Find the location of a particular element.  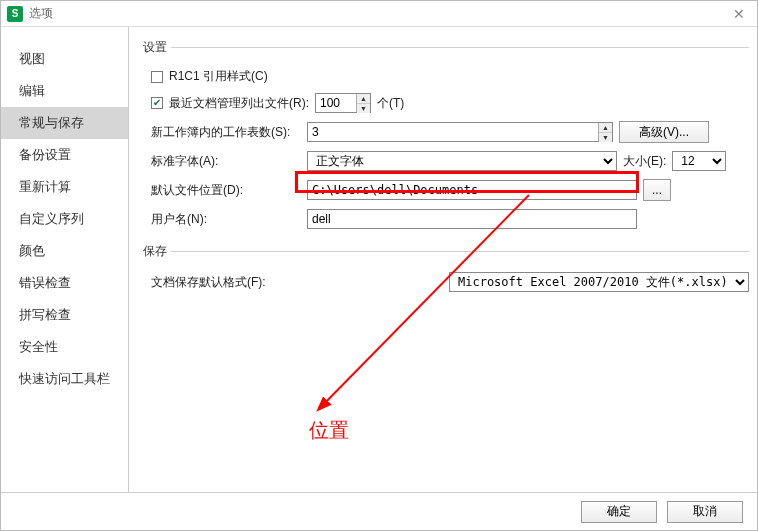

save-legend: 保存 is located at coordinates (157, 252).